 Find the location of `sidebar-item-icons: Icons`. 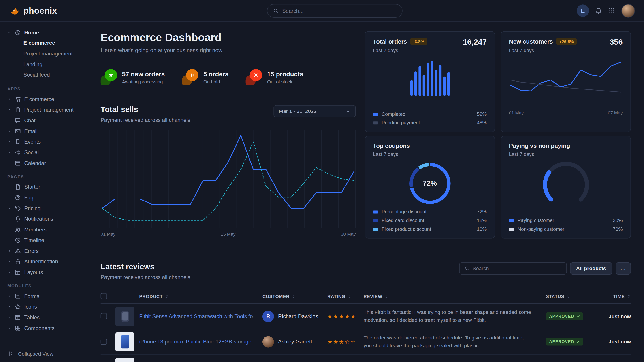

sidebar-item-icons: Icons is located at coordinates (42, 307).